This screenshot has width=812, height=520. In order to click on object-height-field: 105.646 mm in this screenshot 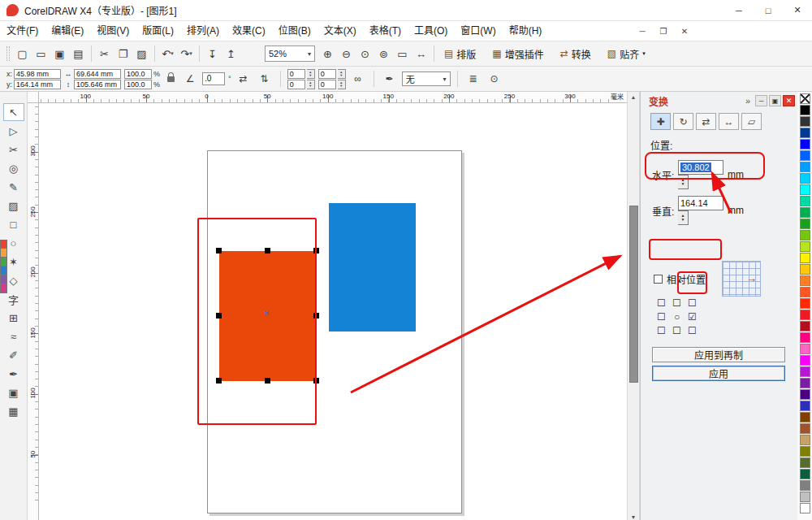, I will do `click(97, 84)`.